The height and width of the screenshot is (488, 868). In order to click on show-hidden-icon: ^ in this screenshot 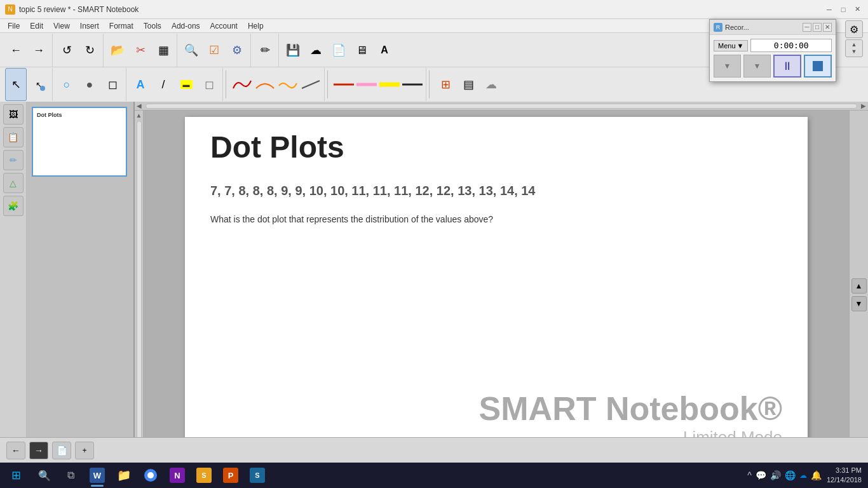, I will do `click(750, 475)`.